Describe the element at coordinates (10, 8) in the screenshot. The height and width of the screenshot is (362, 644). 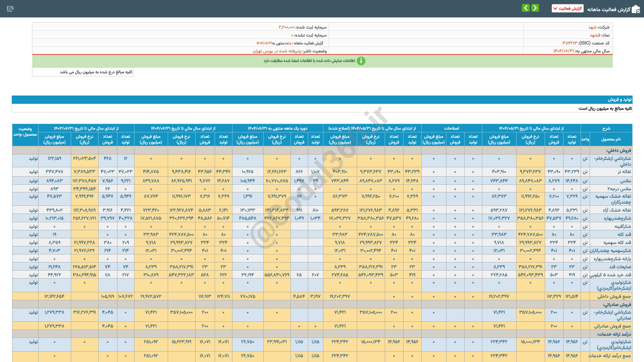
I see `svg-text: EN` at that location.